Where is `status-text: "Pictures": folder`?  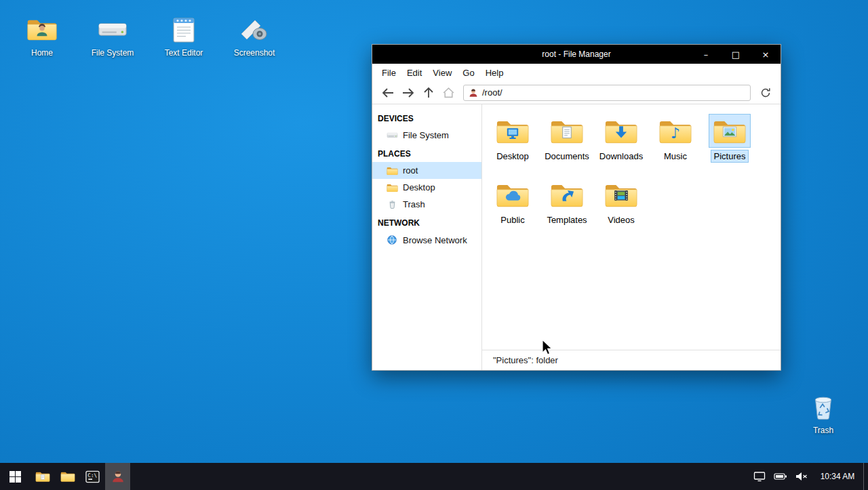
status-text: "Pictures": folder is located at coordinates (526, 361).